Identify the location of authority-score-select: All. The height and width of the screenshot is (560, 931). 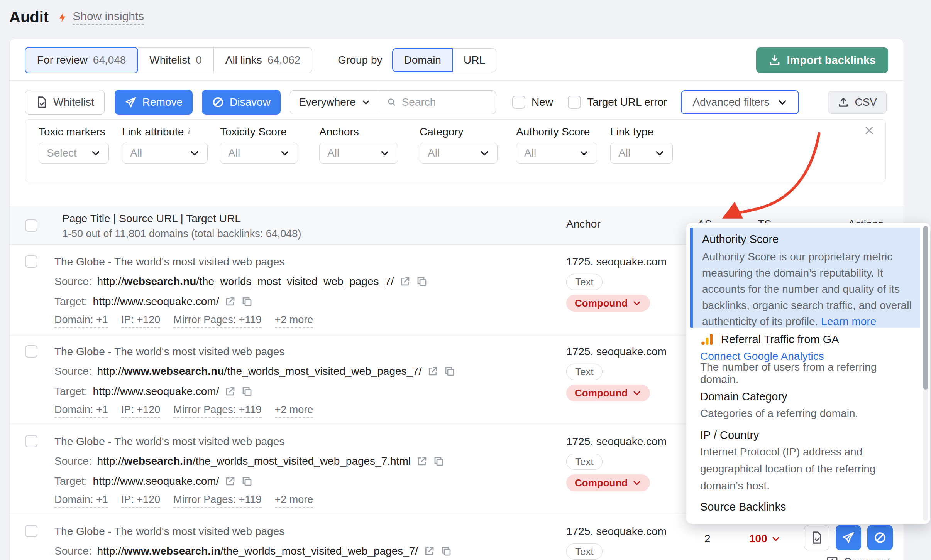
(557, 153).